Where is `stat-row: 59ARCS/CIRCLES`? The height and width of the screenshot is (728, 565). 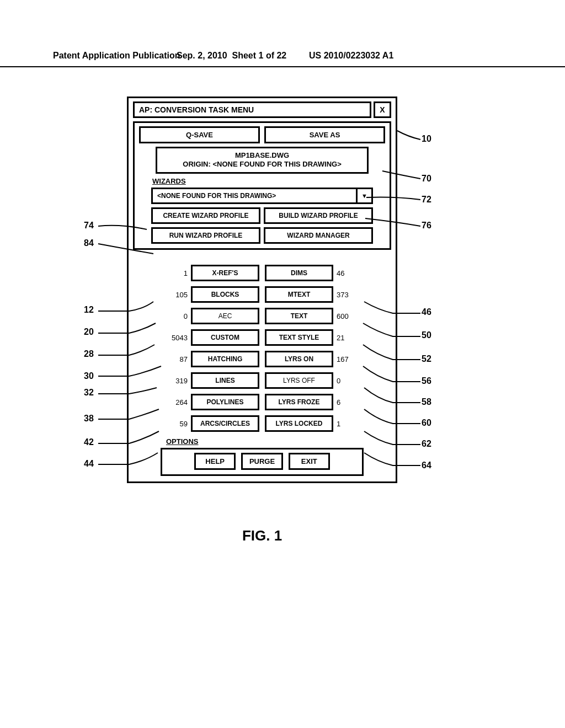 stat-row: 59ARCS/CIRCLES is located at coordinates (211, 424).